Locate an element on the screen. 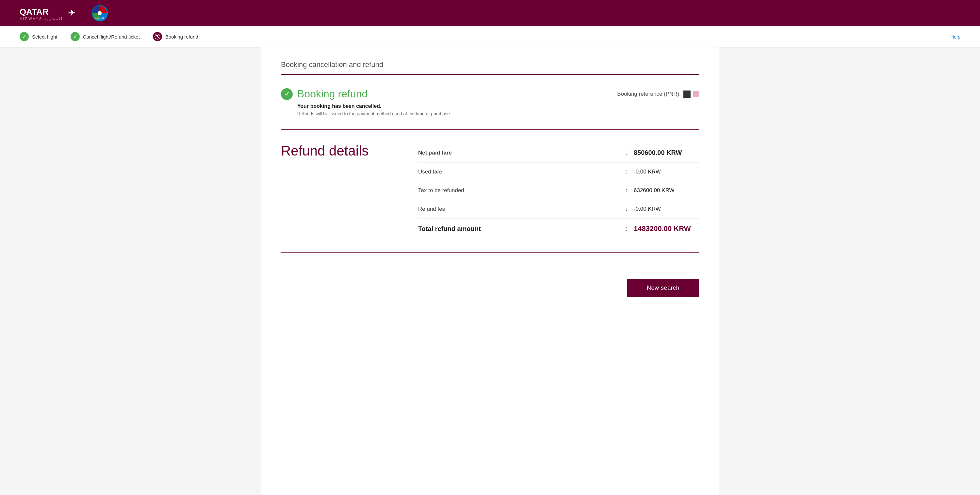 The height and width of the screenshot is (495, 980). tax-colon: : is located at coordinates (626, 190).